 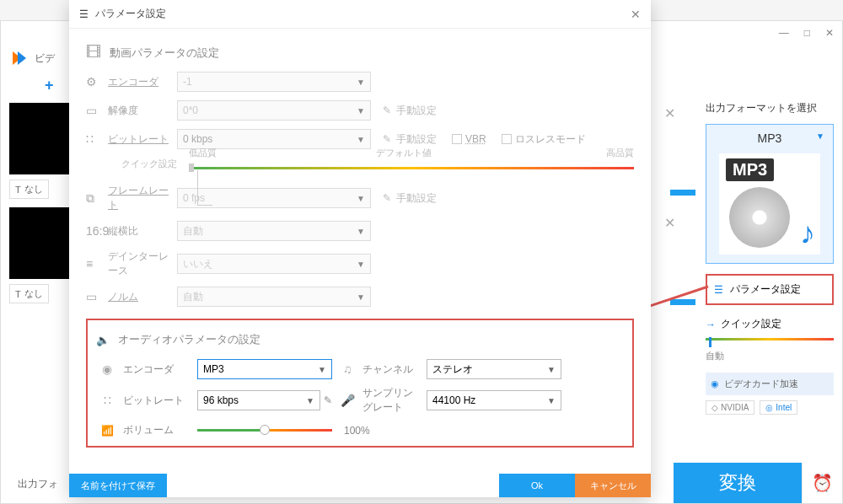 I want to click on timer-button: ⏰, so click(x=822, y=483).